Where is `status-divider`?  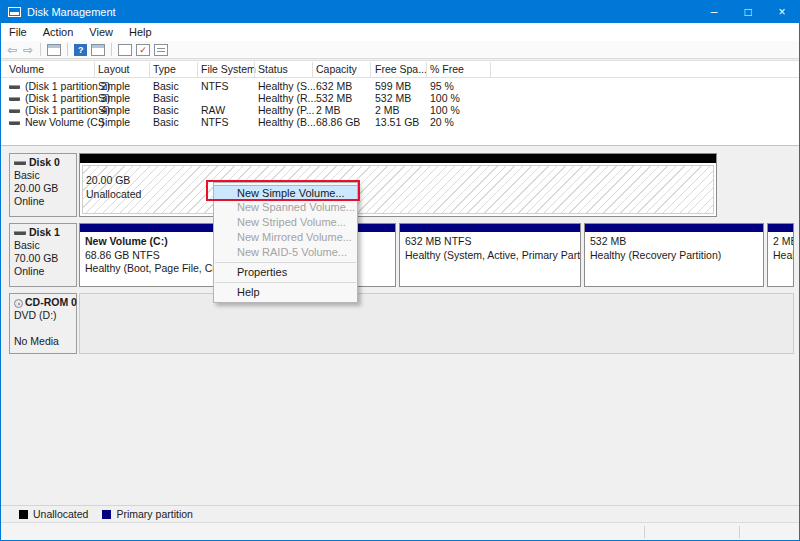 status-divider is located at coordinates (740, 532).